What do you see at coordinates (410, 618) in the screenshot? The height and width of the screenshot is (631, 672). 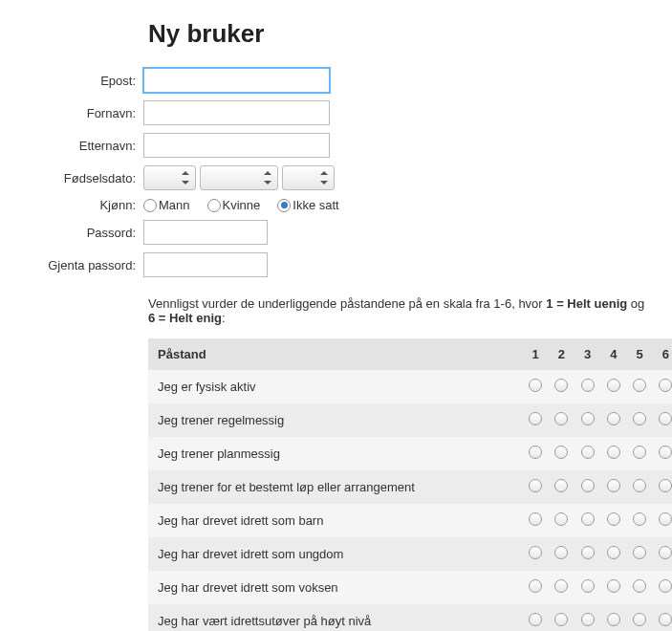 I see `survey-row: Jeg har vært idrettsutøver på høyt nivå` at bounding box center [410, 618].